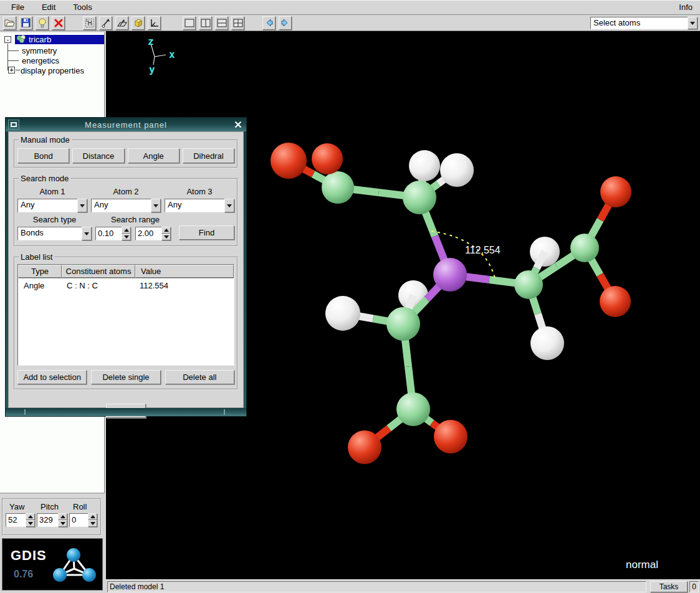  I want to click on menu-file: File, so click(17, 7).